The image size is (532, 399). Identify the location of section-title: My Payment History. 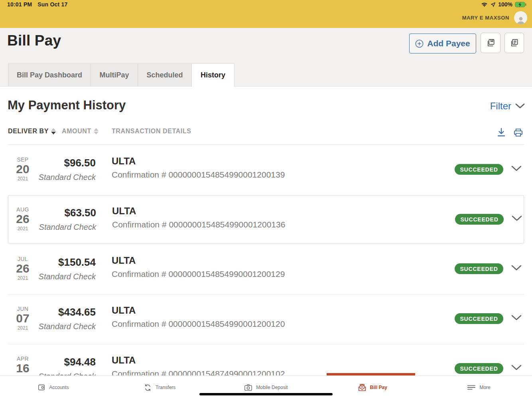
(67, 105).